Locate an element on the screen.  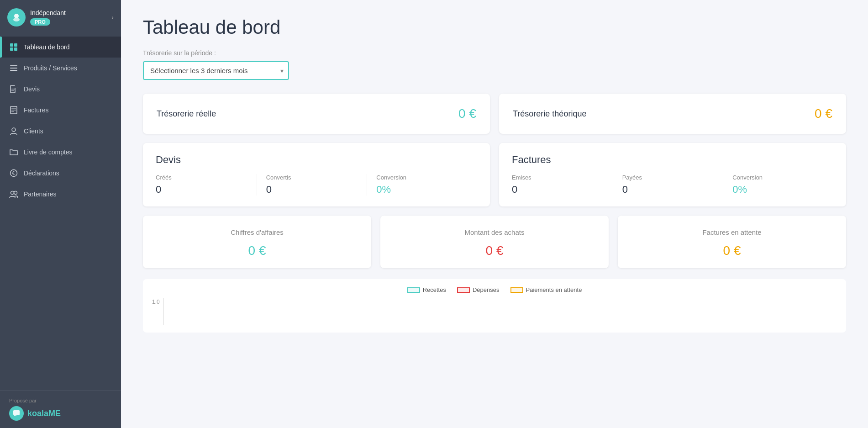
factures-card: Factures Emises 0 Payées 0 Conversion 0% is located at coordinates (673, 174).